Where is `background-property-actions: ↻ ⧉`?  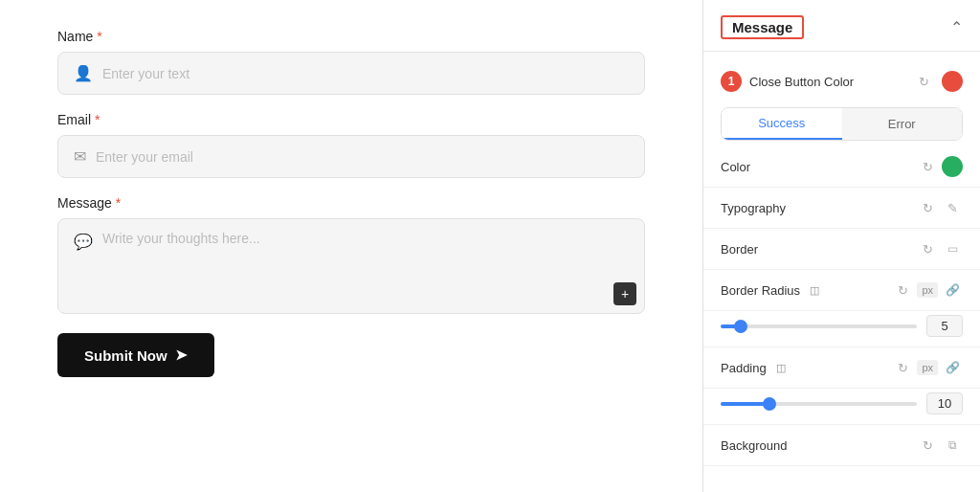
background-property-actions: ↻ ⧉ is located at coordinates (940, 445).